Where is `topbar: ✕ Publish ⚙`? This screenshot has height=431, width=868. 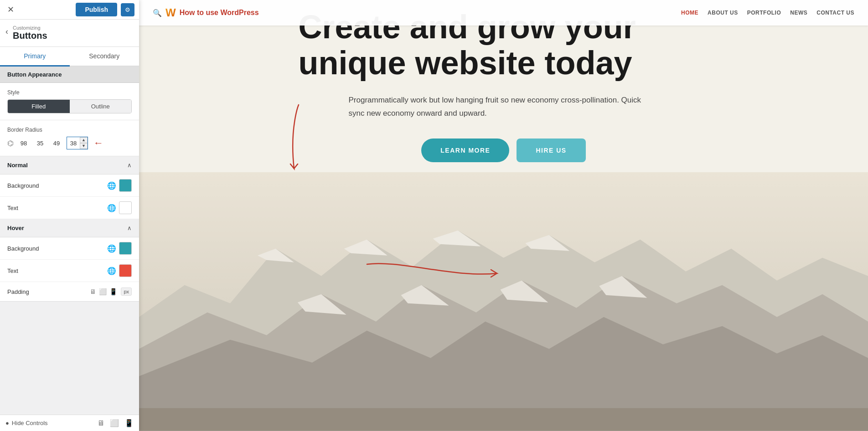
topbar: ✕ Publish ⚙ is located at coordinates (69, 10).